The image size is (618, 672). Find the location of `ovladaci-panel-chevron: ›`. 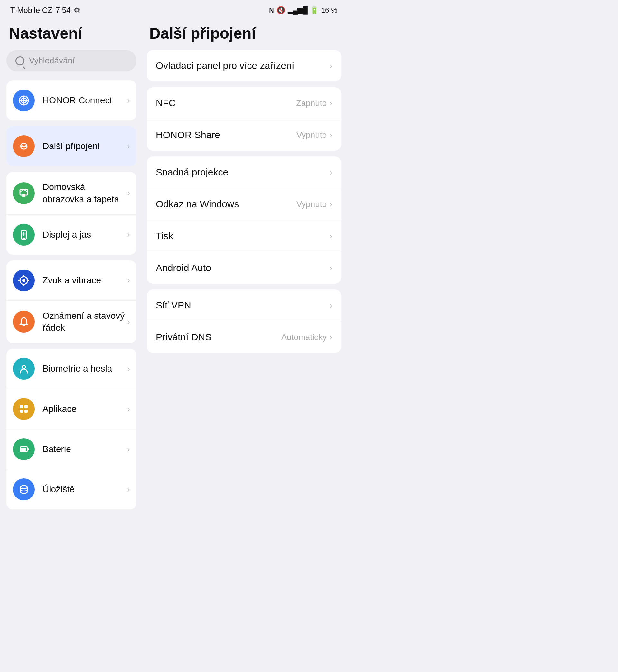

ovladaci-panel-chevron: › is located at coordinates (331, 66).